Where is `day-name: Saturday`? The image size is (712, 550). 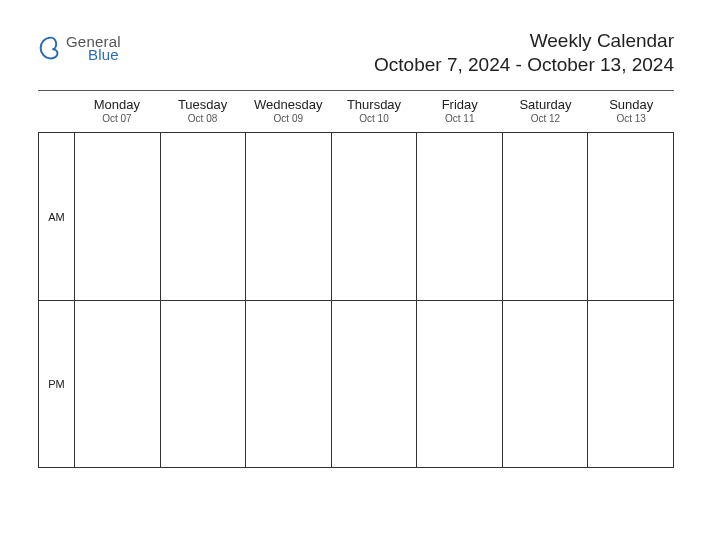
day-name: Saturday is located at coordinates (546, 104).